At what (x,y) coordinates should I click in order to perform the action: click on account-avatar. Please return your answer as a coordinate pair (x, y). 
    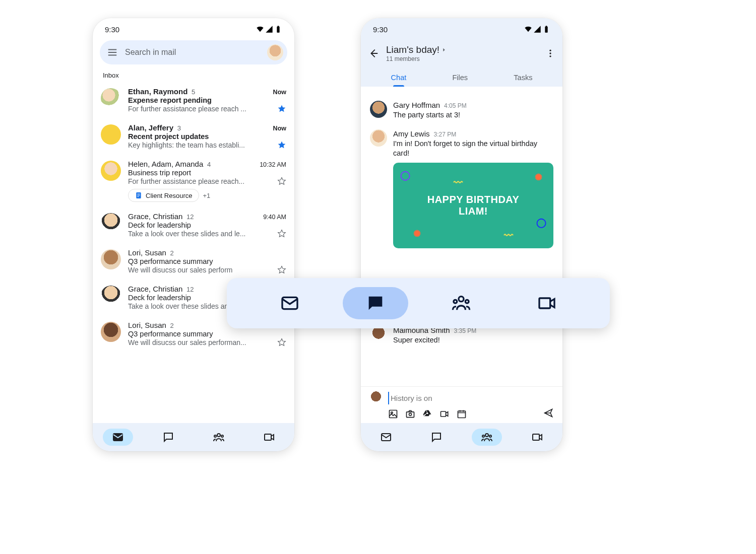
    Looking at the image, I should click on (275, 52).